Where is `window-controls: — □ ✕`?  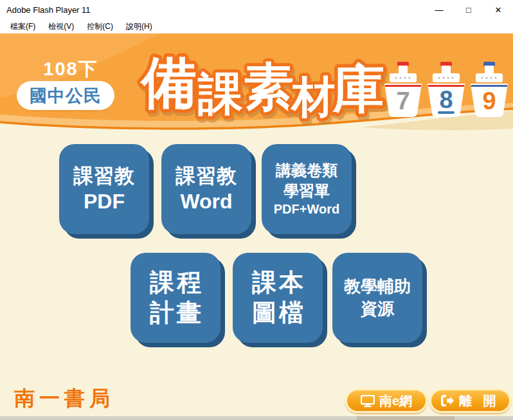
window-controls: — □ ✕ is located at coordinates (469, 10).